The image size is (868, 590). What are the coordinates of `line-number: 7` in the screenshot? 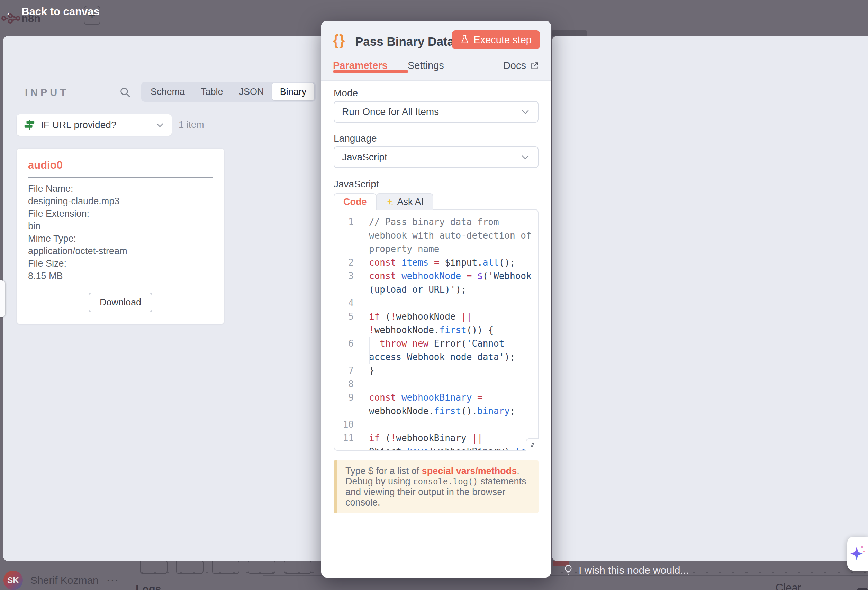 It's located at (350, 371).